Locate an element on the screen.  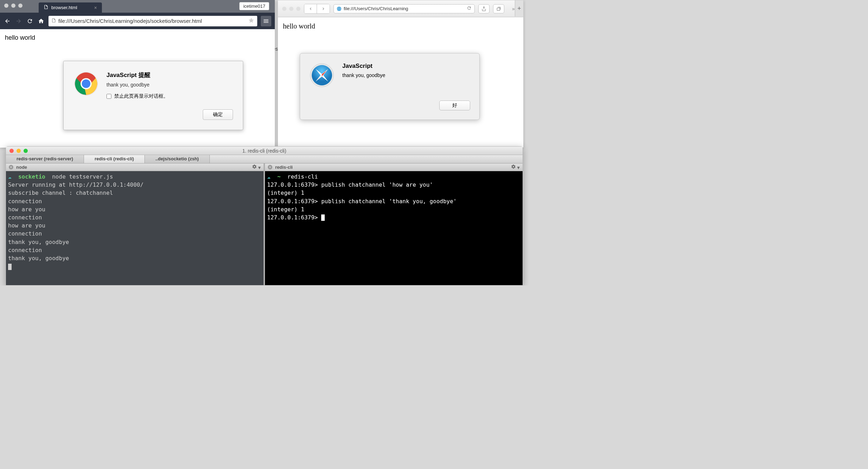
output-line: subscribe channel : chatchannel is located at coordinates (60, 193).